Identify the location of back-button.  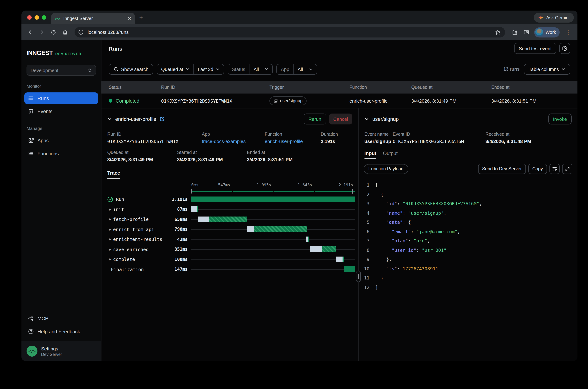
(30, 32).